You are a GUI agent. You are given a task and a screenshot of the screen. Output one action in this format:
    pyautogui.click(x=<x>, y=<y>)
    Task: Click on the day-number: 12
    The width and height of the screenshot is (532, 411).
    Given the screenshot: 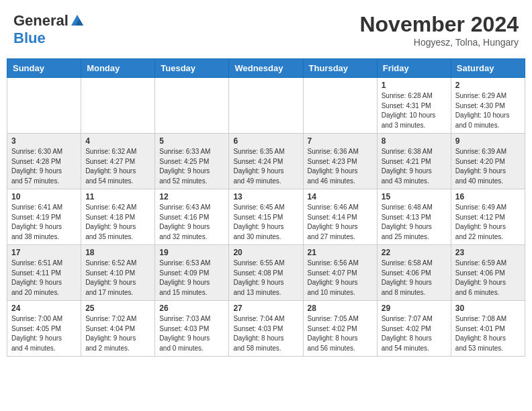 What is the action you would take?
    pyautogui.click(x=192, y=197)
    